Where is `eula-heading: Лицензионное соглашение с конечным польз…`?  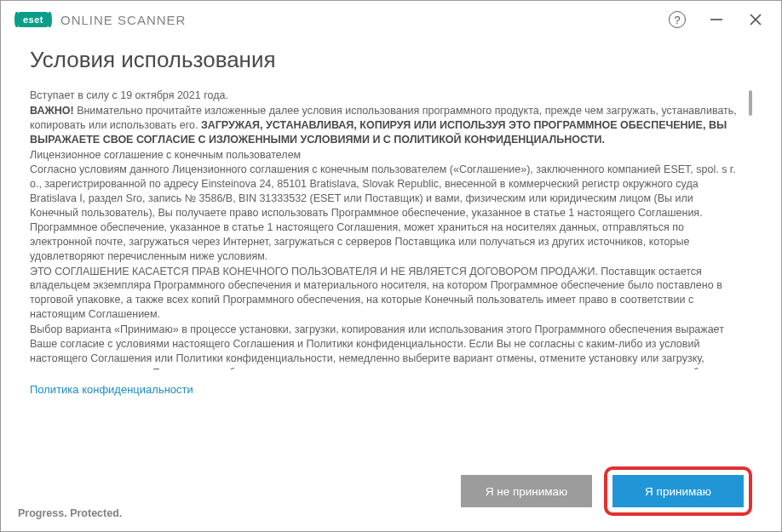 eula-heading: Лицензионное соглашение с конечным польз… is located at coordinates (385, 155).